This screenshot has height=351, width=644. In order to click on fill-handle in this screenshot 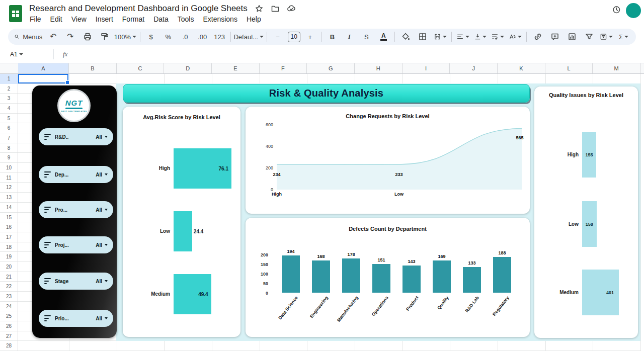, I will do `click(67, 82)`.